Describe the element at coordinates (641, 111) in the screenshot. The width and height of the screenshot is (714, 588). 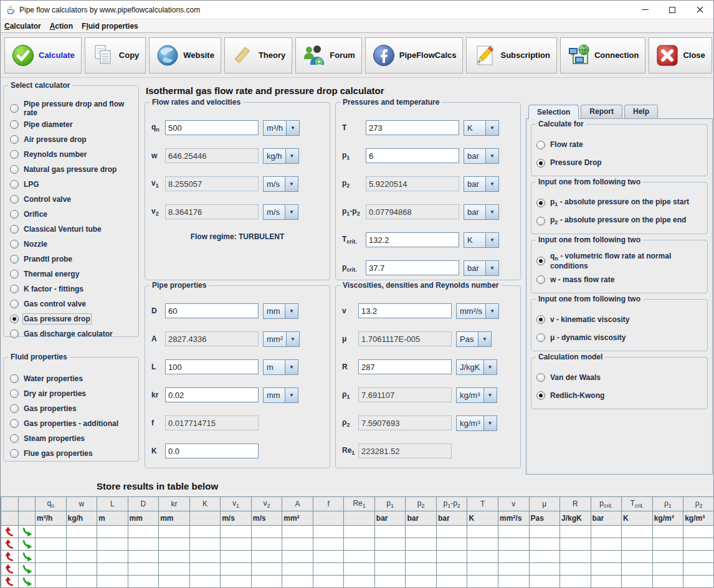
I see `tab: Help` at that location.